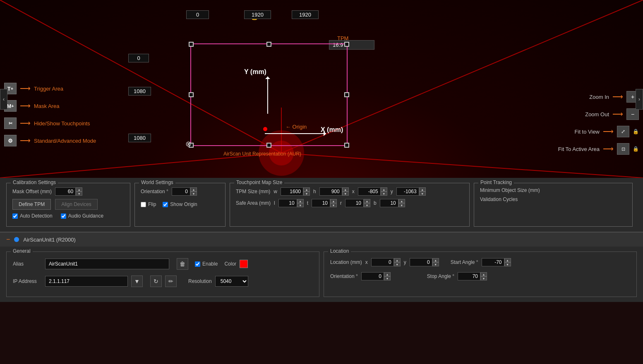 The height and width of the screenshot is (364, 643). What do you see at coordinates (50, 89) in the screenshot?
I see `trigger-area-item: T+ ⟶ Trigger Area` at bounding box center [50, 89].